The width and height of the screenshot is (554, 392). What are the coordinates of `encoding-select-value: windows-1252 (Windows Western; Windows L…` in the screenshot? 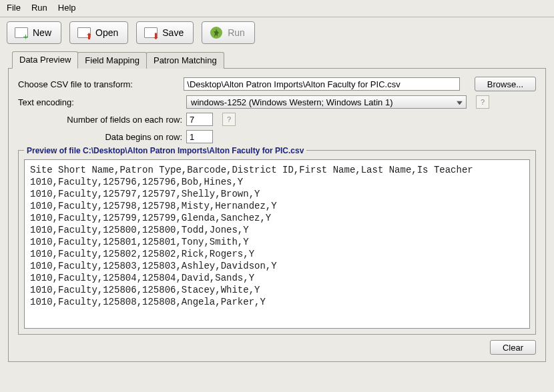 It's located at (292, 103).